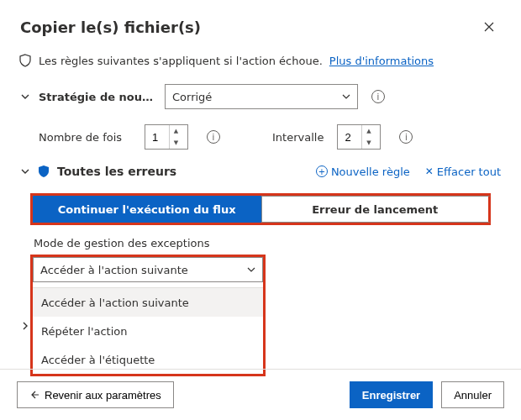 Image resolution: width=521 pixels, height=420 pixels. Describe the element at coordinates (111, 27) in the screenshot. I see `dialog-title: Copier le(s) fichier(s)` at that location.